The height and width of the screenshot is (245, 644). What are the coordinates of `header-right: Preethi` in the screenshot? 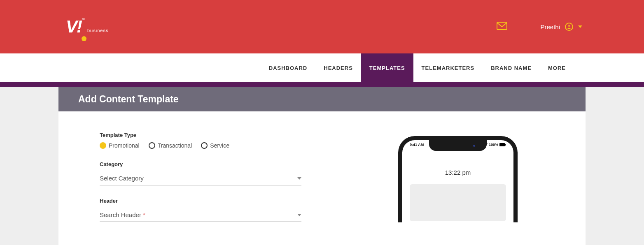 It's located at (539, 27).